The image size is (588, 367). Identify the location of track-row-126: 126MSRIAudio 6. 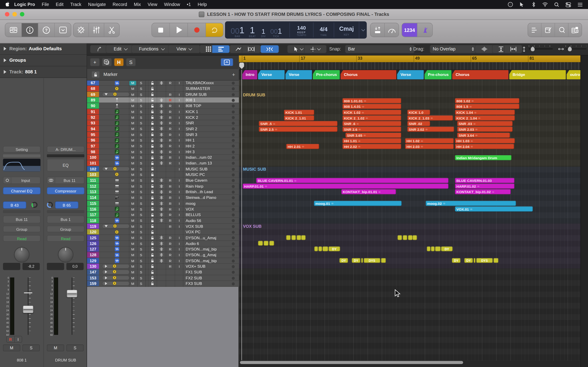
(163, 243).